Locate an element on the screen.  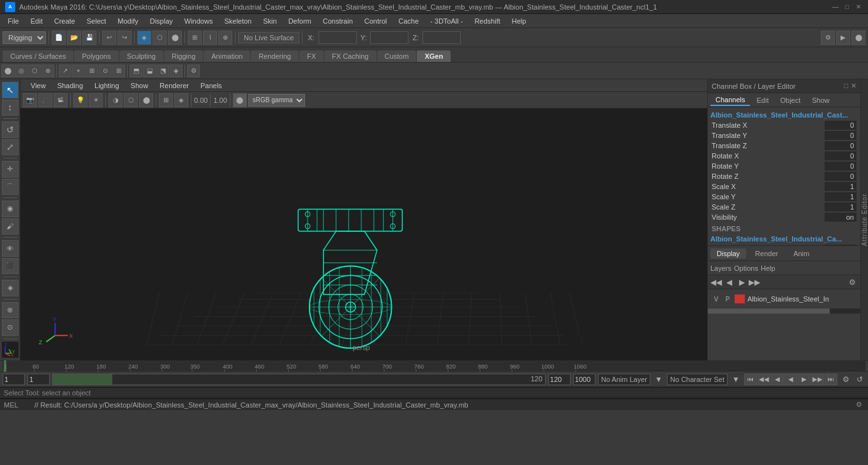
tab-polygons: Polygons is located at coordinates (96, 56).